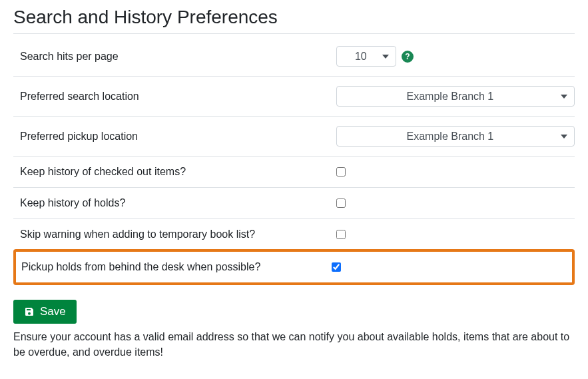 This screenshot has width=588, height=379. Describe the element at coordinates (341, 172) in the screenshot. I see `checkbox-history-checkout` at that location.